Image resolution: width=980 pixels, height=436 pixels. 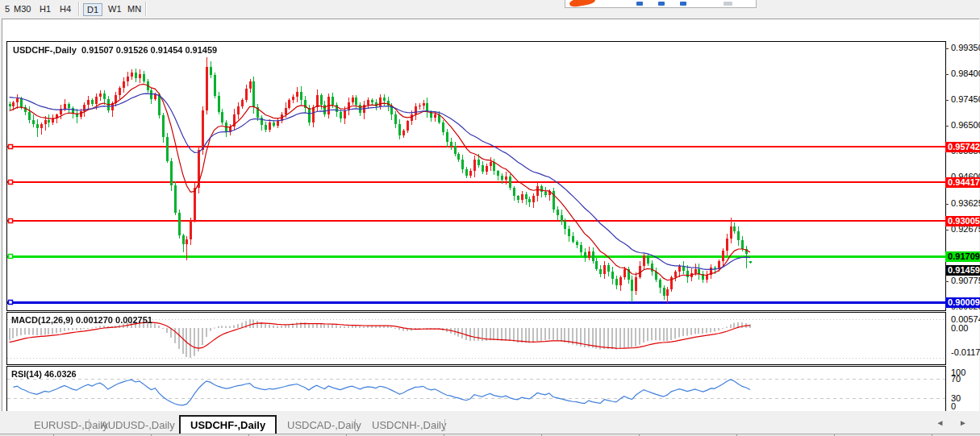 What do you see at coordinates (324, 426) in the screenshot?
I see `tab-usdcad-daily: USDCAD-,Daily` at bounding box center [324, 426].